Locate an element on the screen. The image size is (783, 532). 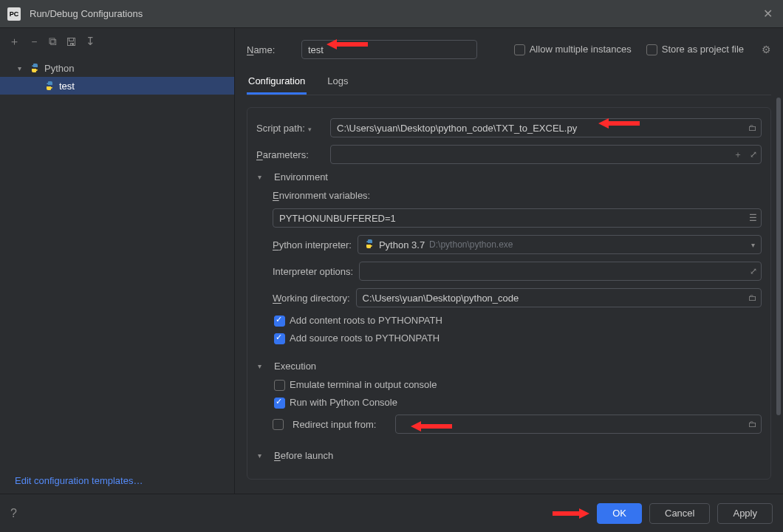
tree-node-python: ▾ Python is located at coordinates (117, 68).